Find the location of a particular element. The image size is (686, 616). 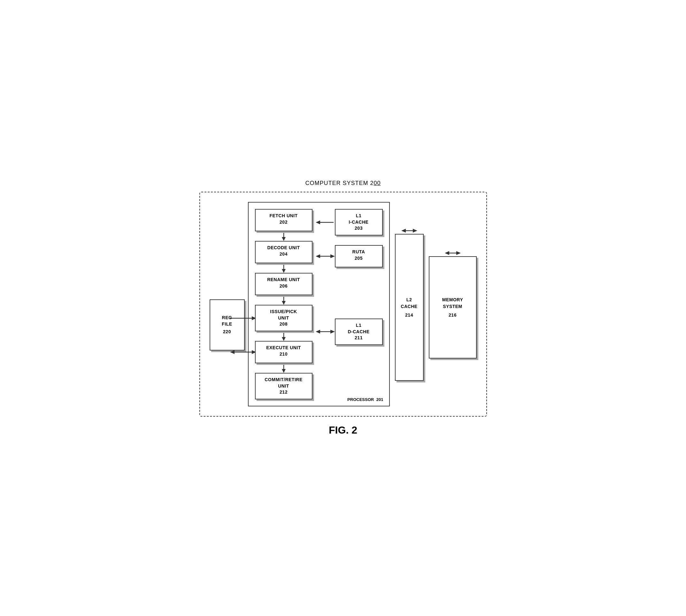

rename-id: 206 is located at coordinates (284, 286).